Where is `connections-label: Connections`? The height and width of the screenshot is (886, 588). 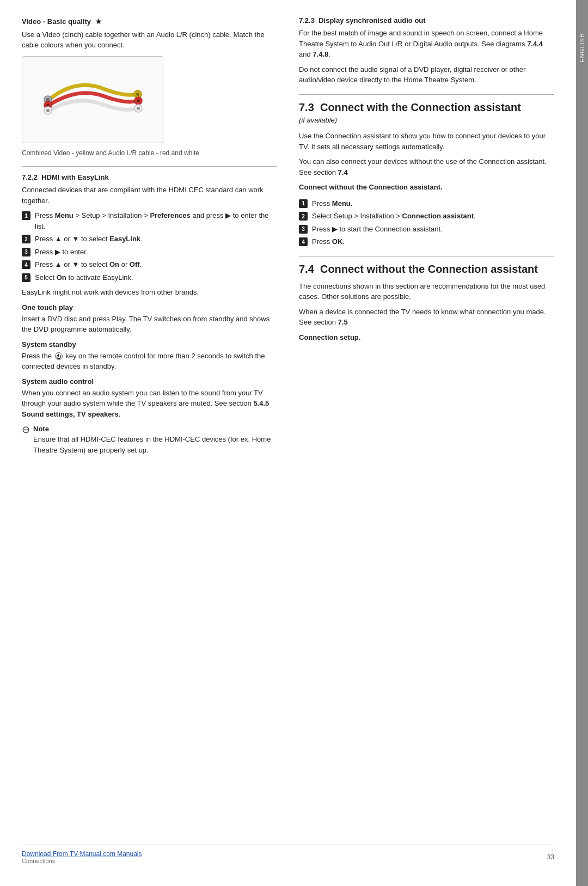
connections-label: Connections is located at coordinates (82, 861).